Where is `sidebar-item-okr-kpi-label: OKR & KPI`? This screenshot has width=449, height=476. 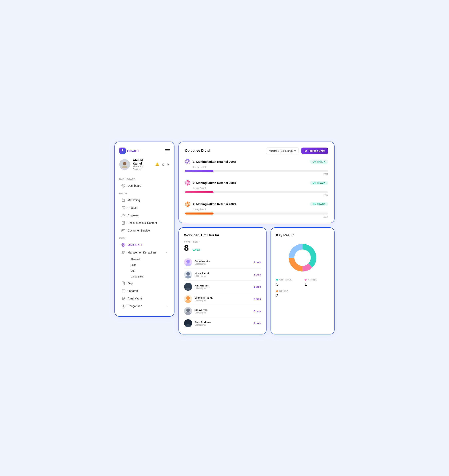
sidebar-item-okr-kpi-label: OKR & KPI is located at coordinates (135, 245).